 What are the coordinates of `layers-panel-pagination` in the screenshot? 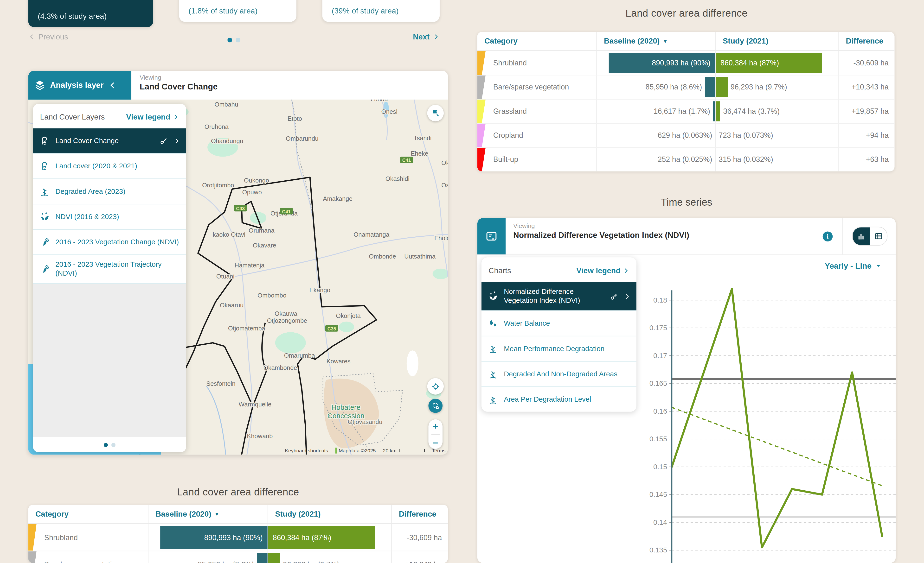 It's located at (110, 445).